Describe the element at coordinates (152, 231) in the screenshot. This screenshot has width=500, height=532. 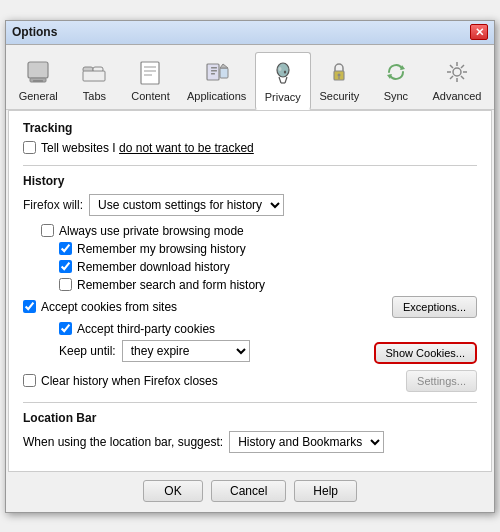
I see `always-private-label: Always use private browsing mode` at that location.